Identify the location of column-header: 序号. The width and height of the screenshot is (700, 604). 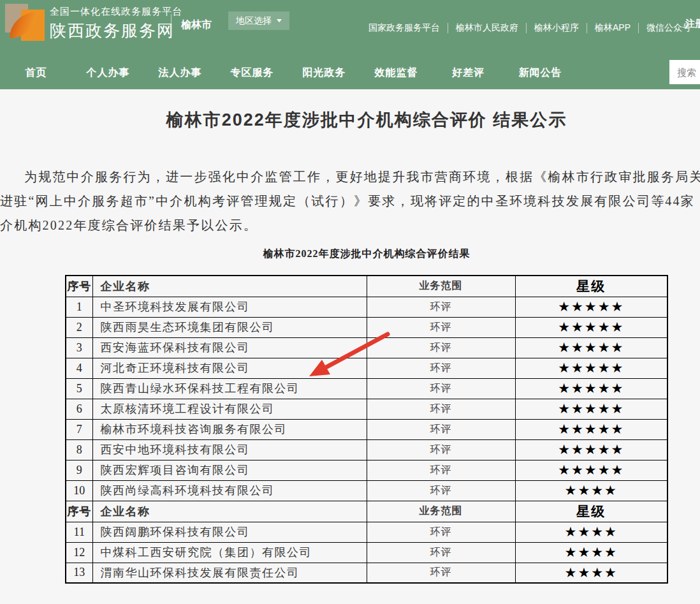
(79, 512).